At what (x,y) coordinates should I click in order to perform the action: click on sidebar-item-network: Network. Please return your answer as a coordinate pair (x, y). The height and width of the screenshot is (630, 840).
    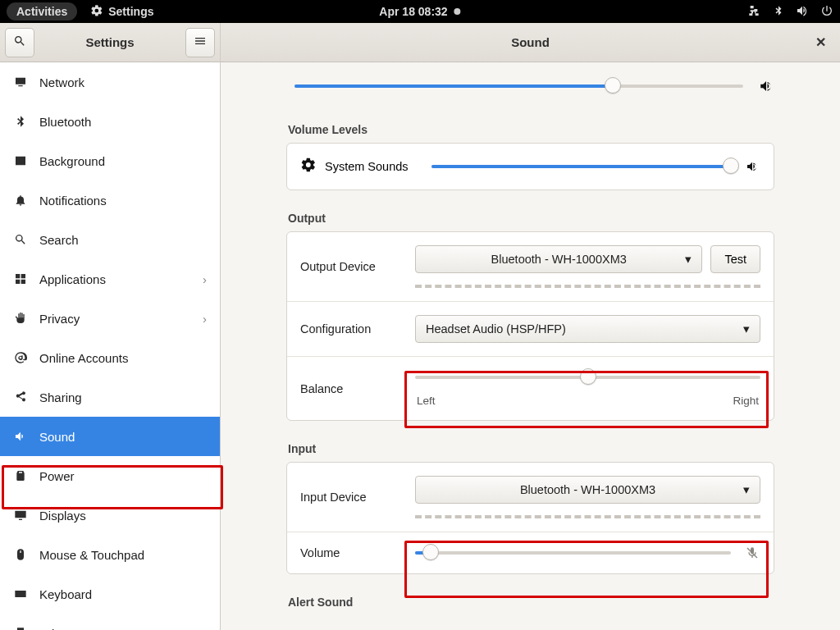
    Looking at the image, I should click on (110, 82).